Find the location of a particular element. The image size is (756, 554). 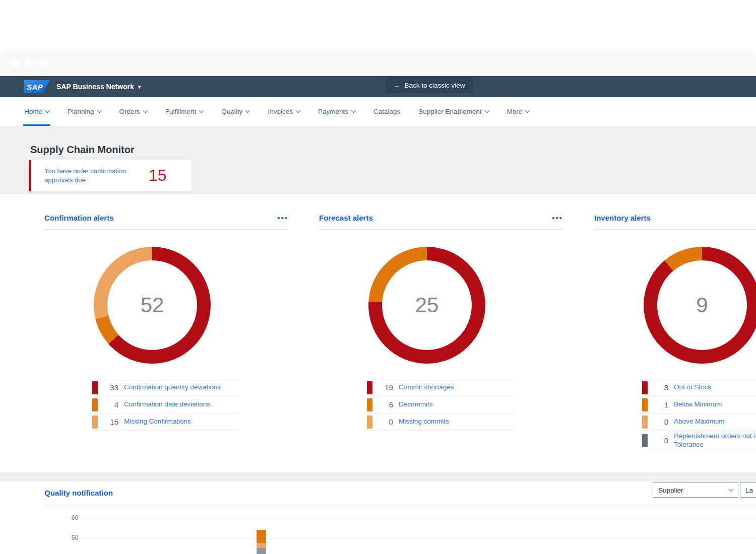

supplier-filter-select: Supplier is located at coordinates (696, 490).